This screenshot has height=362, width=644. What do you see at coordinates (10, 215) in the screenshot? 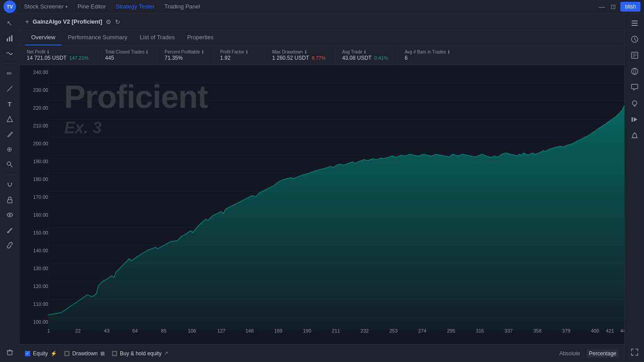
I see `eye-icon` at bounding box center [10, 215].